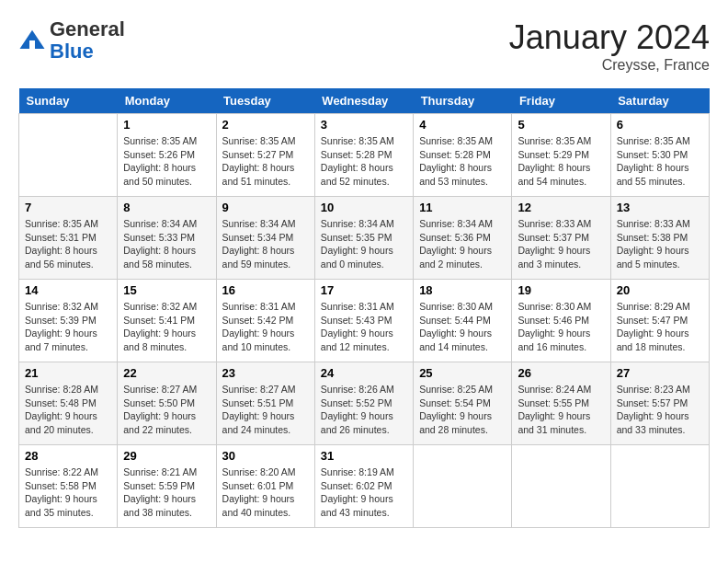 The width and height of the screenshot is (728, 563). What do you see at coordinates (561, 208) in the screenshot?
I see `day-number: 12` at bounding box center [561, 208].